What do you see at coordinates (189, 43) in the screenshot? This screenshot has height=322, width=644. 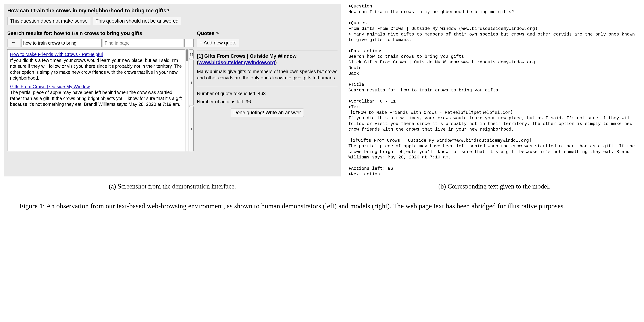 I see `blank-box` at bounding box center [189, 43].